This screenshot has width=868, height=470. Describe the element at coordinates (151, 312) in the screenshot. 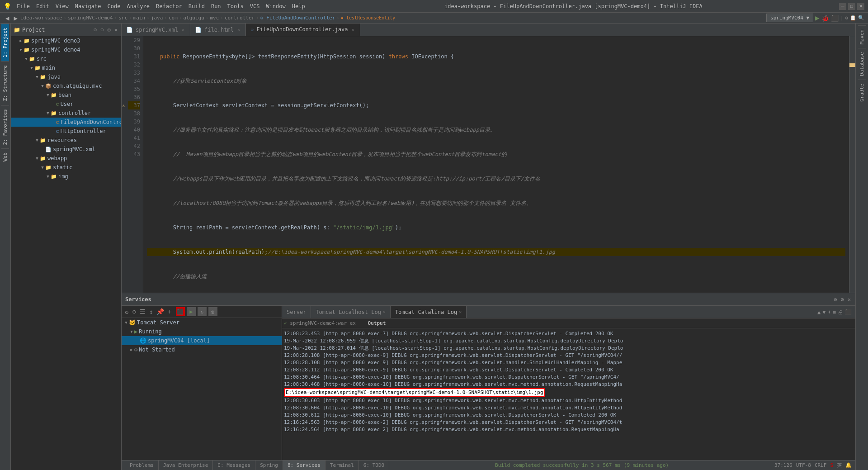

I see `svc-sort-icon: ↕` at that location.